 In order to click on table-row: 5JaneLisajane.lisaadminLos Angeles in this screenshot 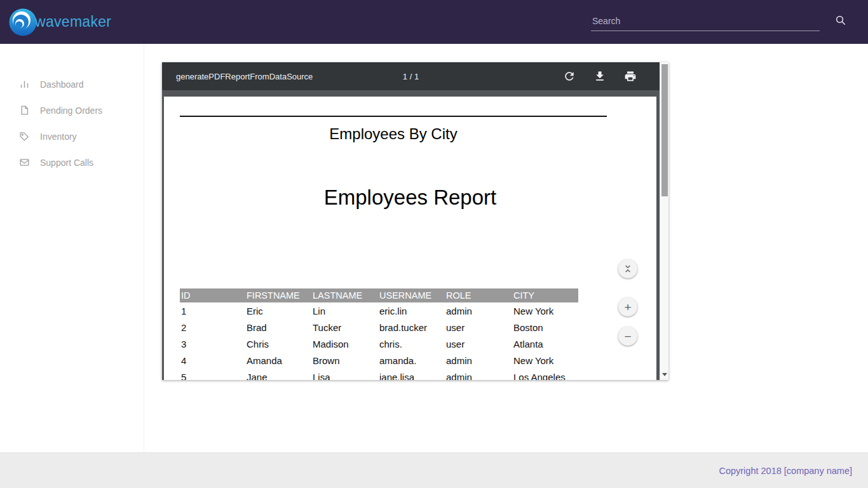, I will do `click(379, 374)`.